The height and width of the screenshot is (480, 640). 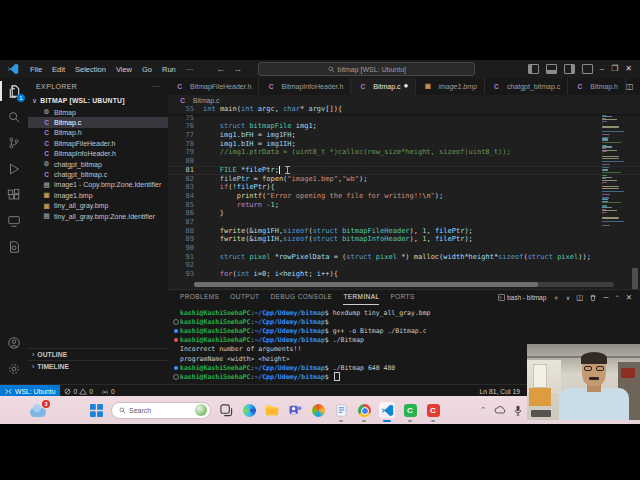 What do you see at coordinates (552, 69) in the screenshot?
I see `toggle-panel-icon` at bounding box center [552, 69].